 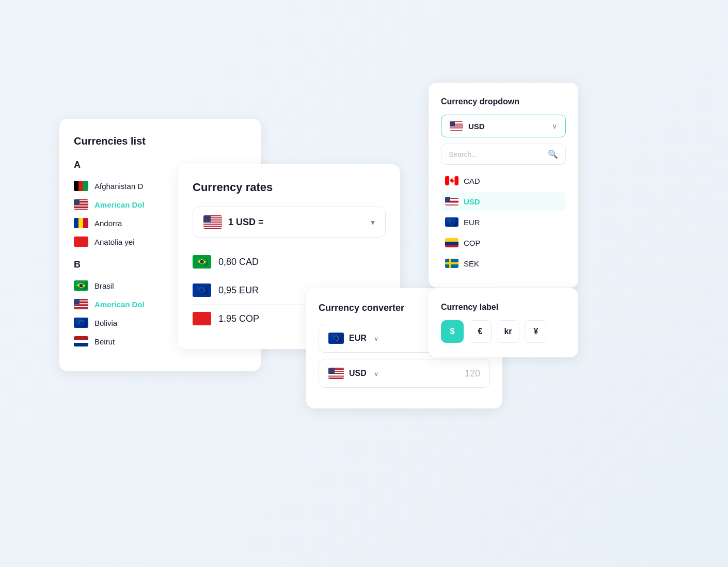 I want to click on currency-name: Brasil, so click(x=104, y=286).